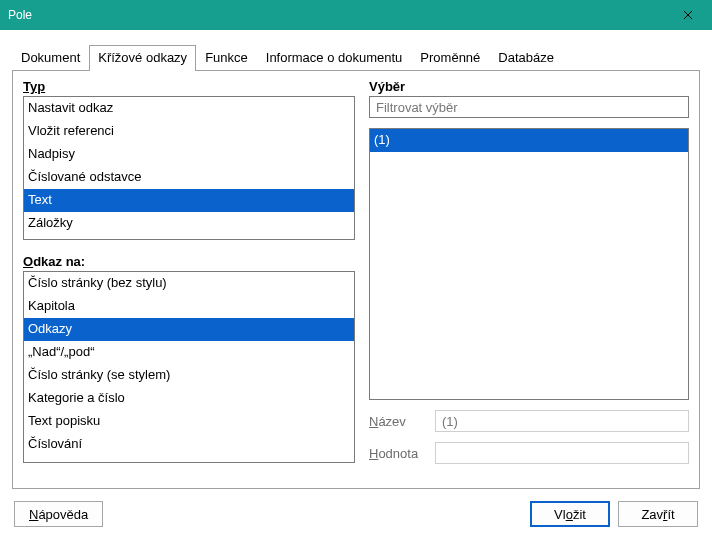 The height and width of the screenshot is (540, 712). What do you see at coordinates (450, 58) in the screenshot?
I see `tab-promenne: Proměnné` at bounding box center [450, 58].